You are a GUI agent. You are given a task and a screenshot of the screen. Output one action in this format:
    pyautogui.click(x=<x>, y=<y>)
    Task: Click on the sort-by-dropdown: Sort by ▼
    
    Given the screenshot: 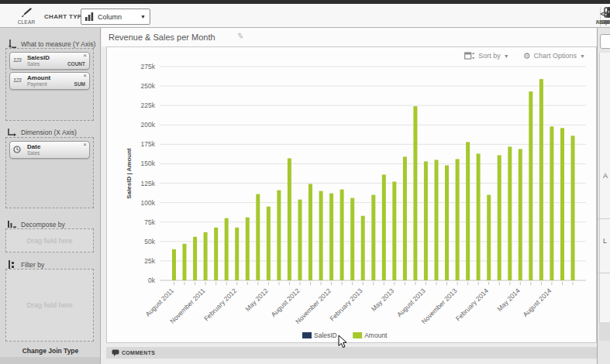 What is the action you would take?
    pyautogui.click(x=487, y=56)
    